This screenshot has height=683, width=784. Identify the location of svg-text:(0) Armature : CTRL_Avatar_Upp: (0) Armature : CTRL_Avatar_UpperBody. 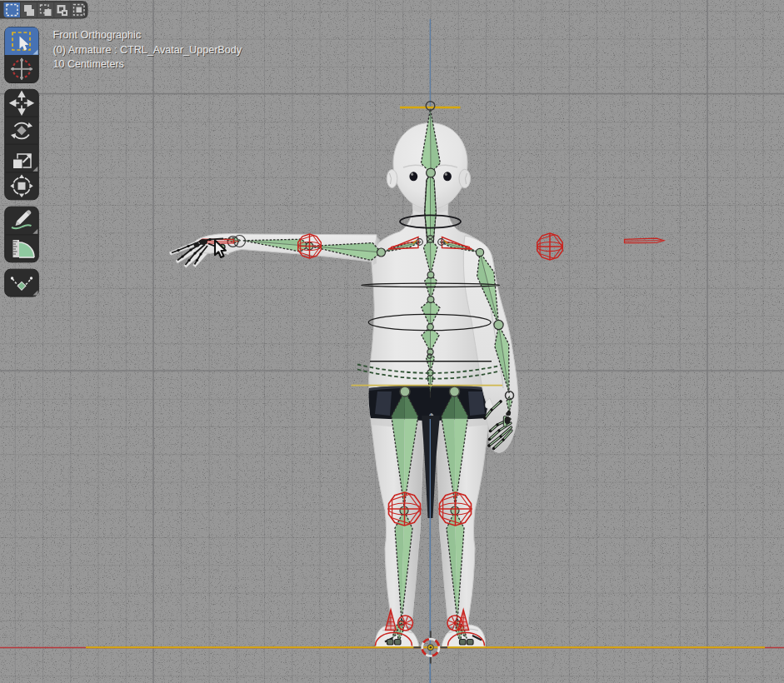
(148, 50).